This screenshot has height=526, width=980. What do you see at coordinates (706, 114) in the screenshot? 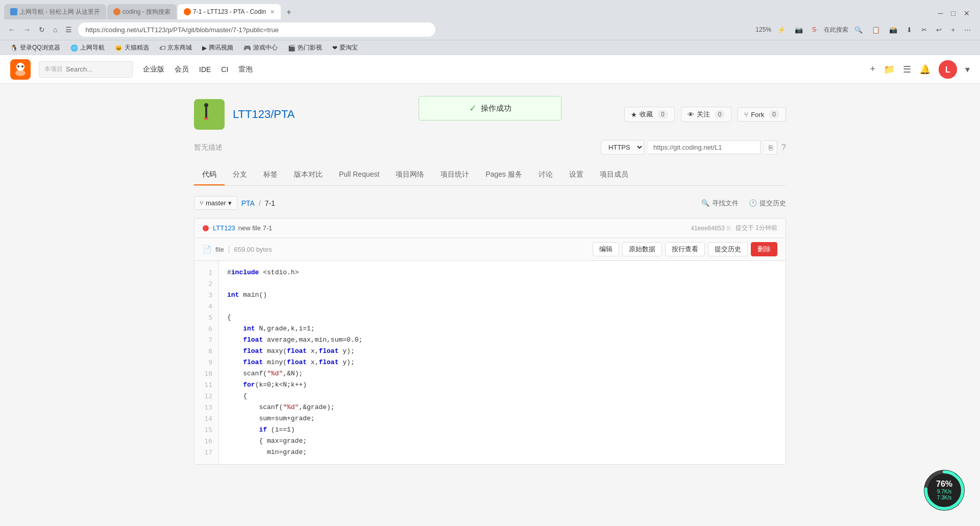
I see `watch-button: 👁 关注 0` at bounding box center [706, 114].